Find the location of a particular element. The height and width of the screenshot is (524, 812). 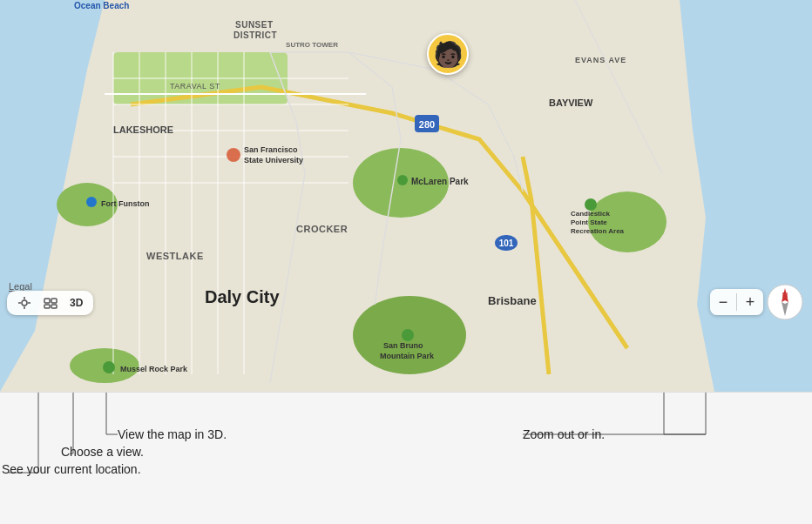

svg-text: Brisbane is located at coordinates (512, 301).